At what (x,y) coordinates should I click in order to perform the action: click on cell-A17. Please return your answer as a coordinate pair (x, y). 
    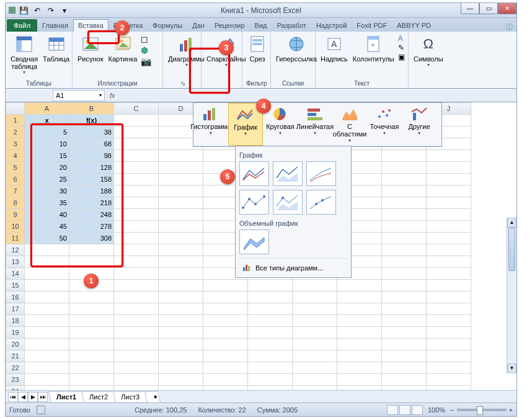
    Looking at the image, I should click on (47, 309).